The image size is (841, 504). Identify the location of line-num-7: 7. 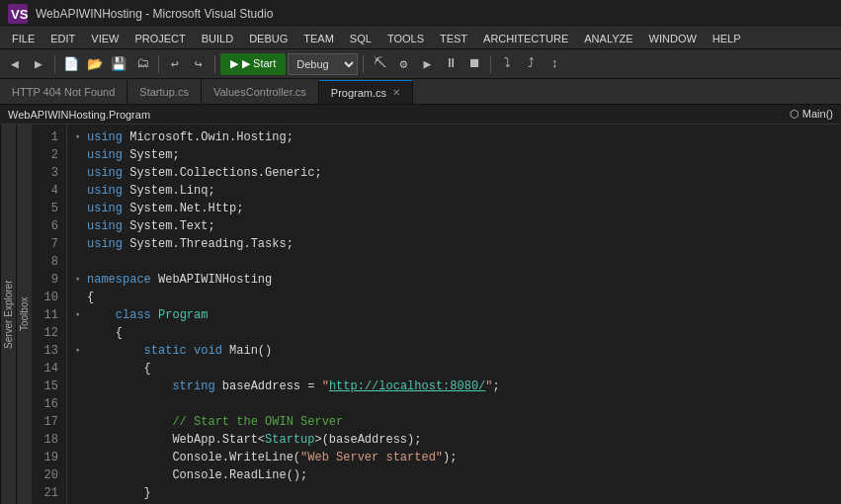
(49, 244).